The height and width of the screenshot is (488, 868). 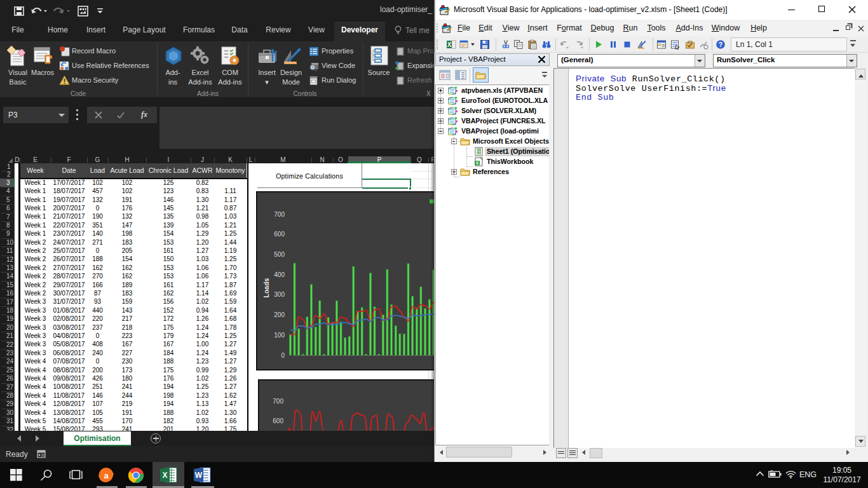 I want to click on svg-text: 500, so click(x=280, y=254).